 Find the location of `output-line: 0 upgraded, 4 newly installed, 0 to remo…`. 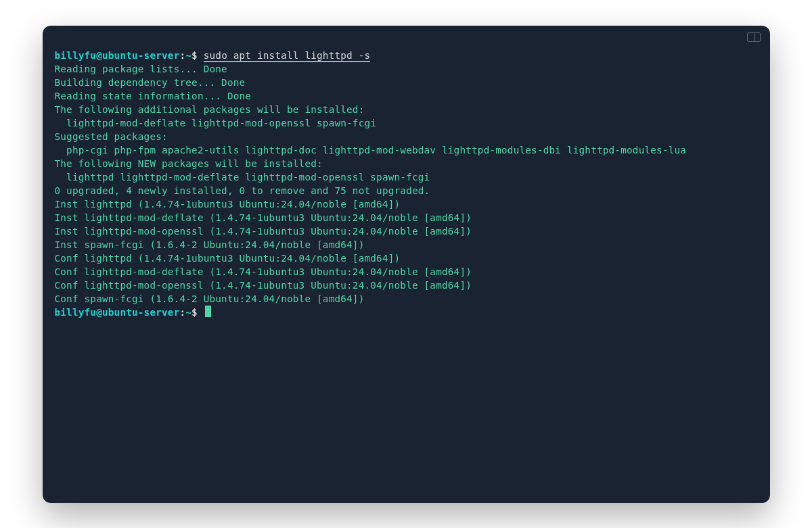

output-line: 0 upgraded, 4 newly installed, 0 to remo… is located at coordinates (406, 191).